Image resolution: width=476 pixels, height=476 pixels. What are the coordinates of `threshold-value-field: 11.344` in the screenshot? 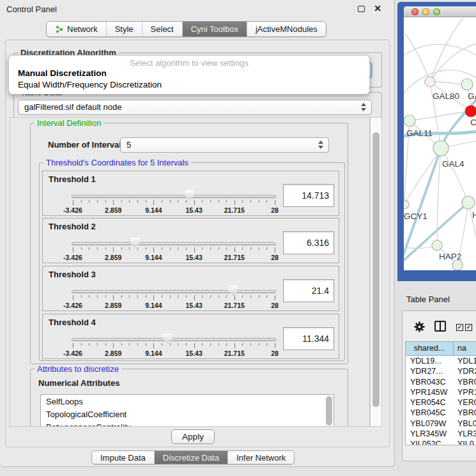 It's located at (309, 339).